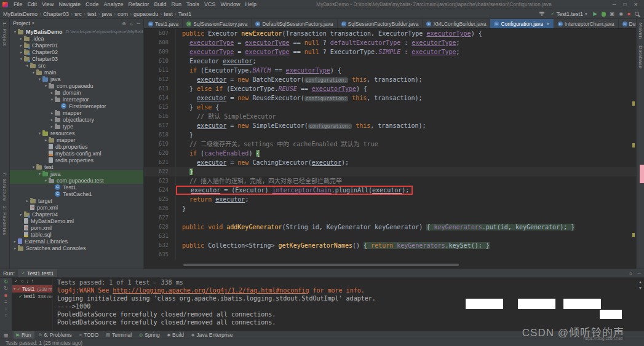  Describe the element at coordinates (636, 5) in the screenshot. I see `close-button: ✕` at that location.